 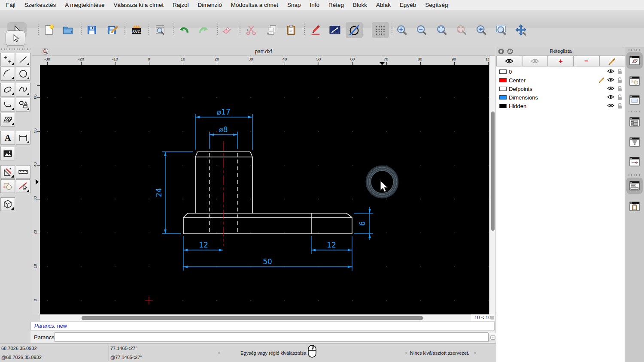 What do you see at coordinates (408, 5) in the screenshot?
I see `menu-item-misc: Egyéb` at bounding box center [408, 5].